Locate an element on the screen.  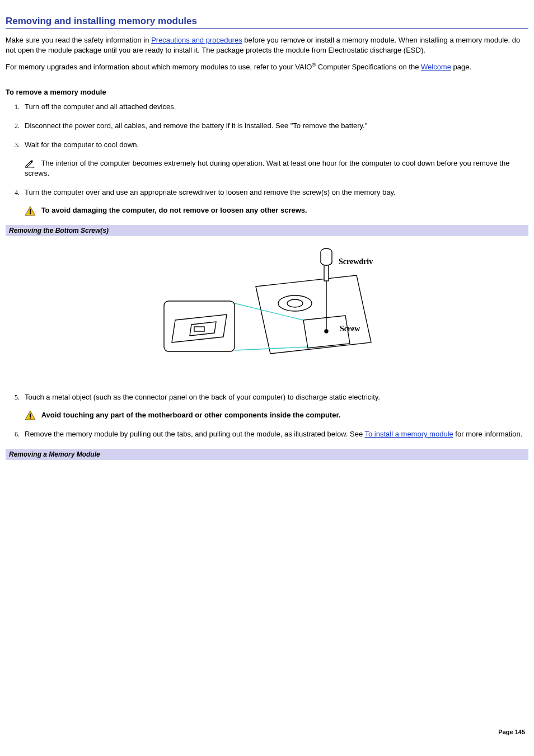
step-6-text-b: for more information. is located at coordinates (488, 434).